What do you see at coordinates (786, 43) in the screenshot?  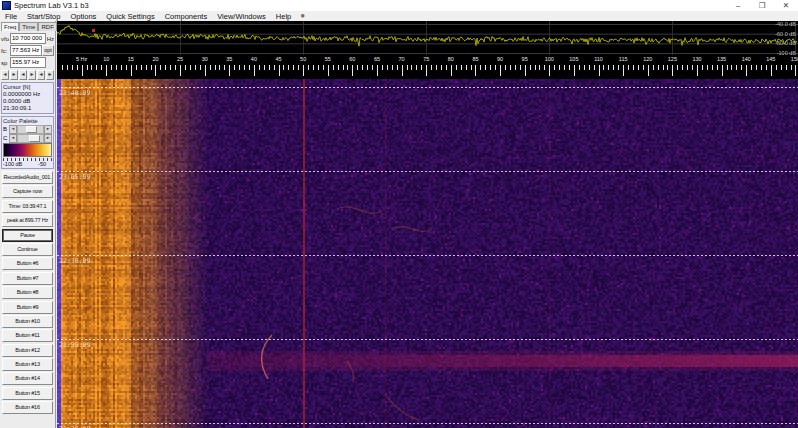 I see `db-label-800: -80.0 dB` at bounding box center [786, 43].